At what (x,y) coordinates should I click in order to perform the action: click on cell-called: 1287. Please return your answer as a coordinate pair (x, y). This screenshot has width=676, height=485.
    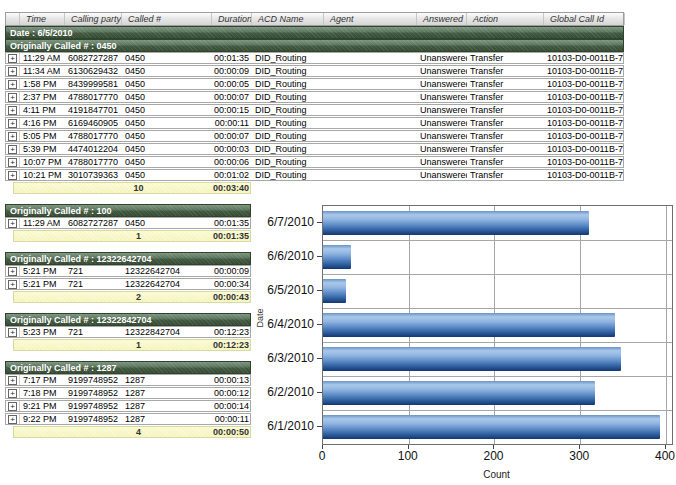
    Looking at the image, I should click on (167, 419).